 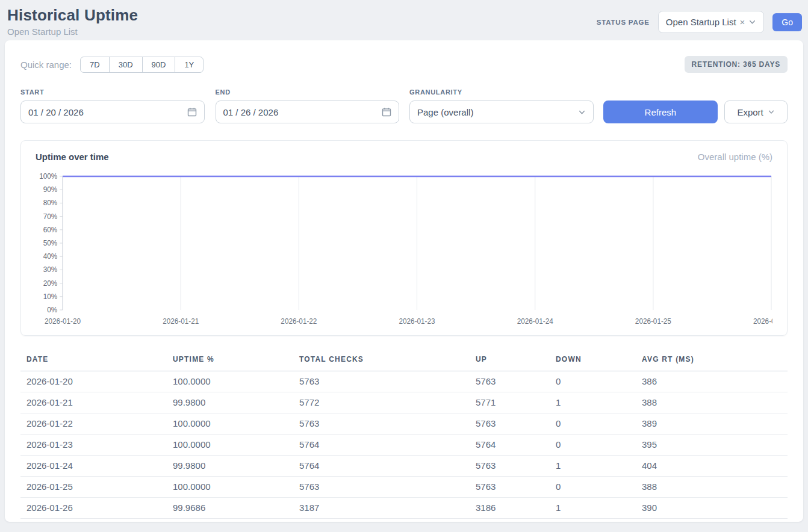 What do you see at coordinates (48, 176) in the screenshot?
I see `svg-text: 100%` at bounding box center [48, 176].